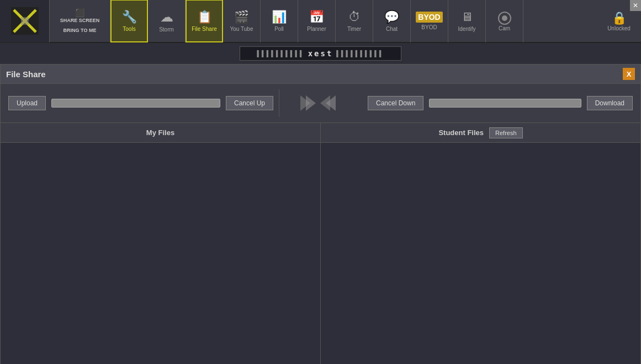 The width and height of the screenshot is (641, 364). Describe the element at coordinates (25, 21) in the screenshot. I see `app-logo` at that location.